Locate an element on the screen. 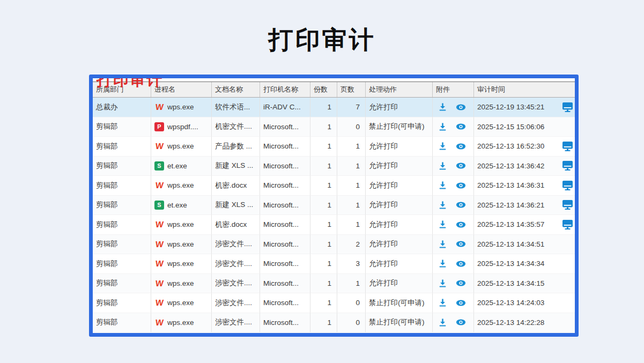  cell-document: 涉密文件.... is located at coordinates (236, 303).